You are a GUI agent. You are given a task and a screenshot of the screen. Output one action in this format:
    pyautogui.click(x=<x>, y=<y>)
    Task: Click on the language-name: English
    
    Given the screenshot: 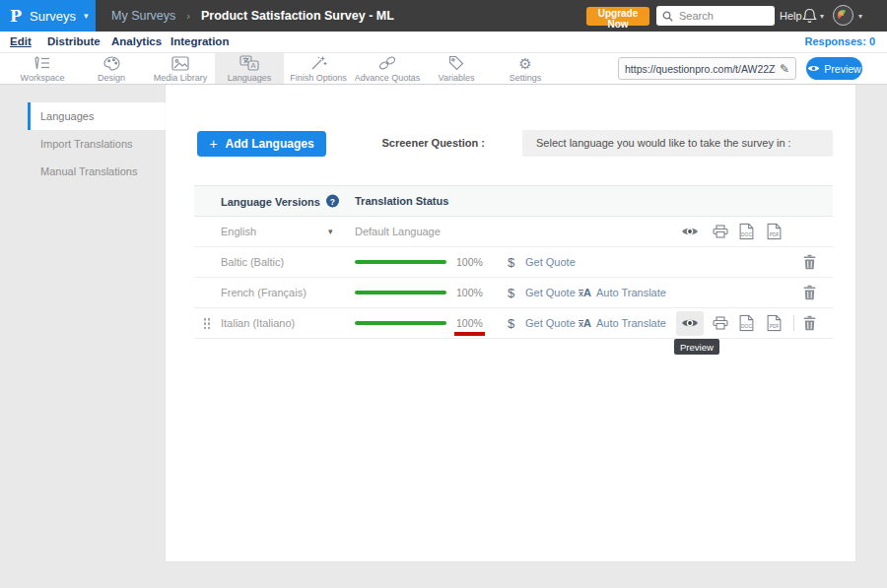 What is the action you would take?
    pyautogui.click(x=239, y=231)
    